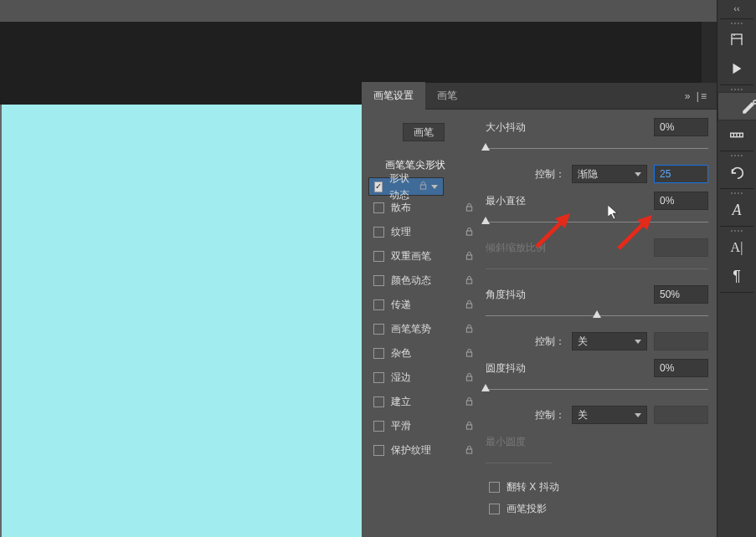  Describe the element at coordinates (494, 509) in the screenshot. I see `projection-checkbox` at that location.